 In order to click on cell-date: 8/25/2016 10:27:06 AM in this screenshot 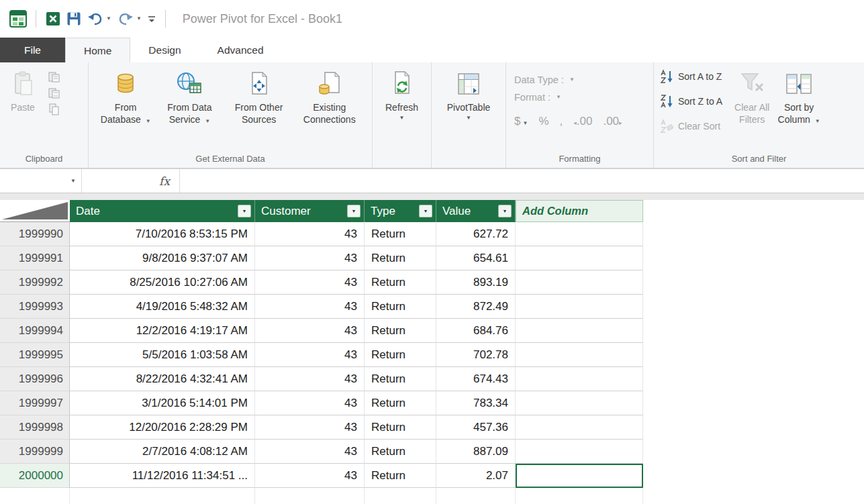, I will do `click(162, 283)`.